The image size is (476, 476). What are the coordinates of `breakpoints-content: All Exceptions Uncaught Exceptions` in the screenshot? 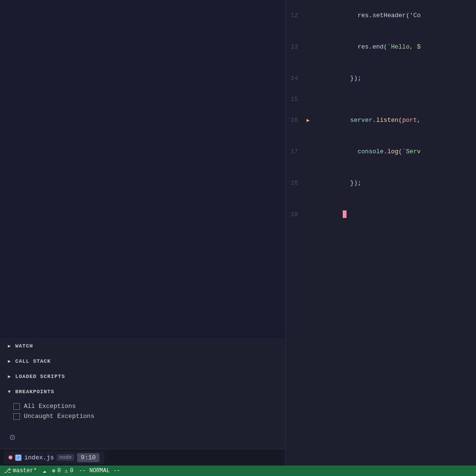 It's located at (143, 411).